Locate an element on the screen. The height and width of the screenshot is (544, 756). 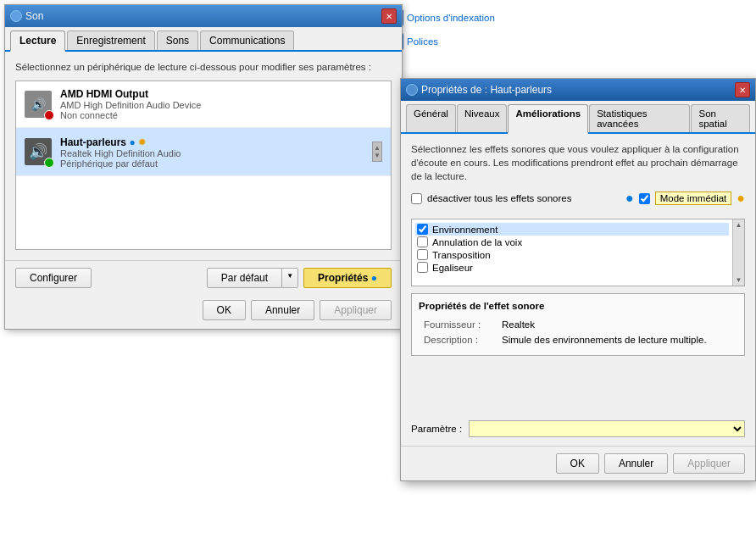
effect-egal-checkbox is located at coordinates (422, 268).